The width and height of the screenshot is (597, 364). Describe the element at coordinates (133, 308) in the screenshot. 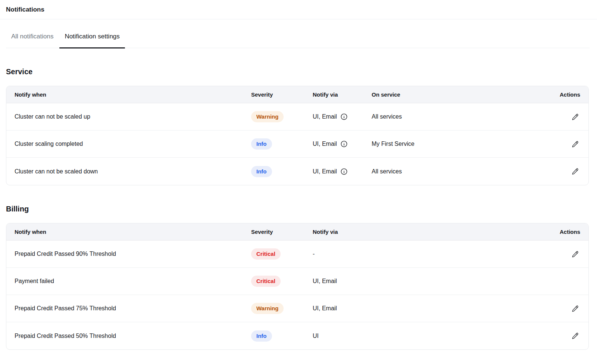

I see `notify-when-cell: Prepaid Credit Passed 75% Threshold` at that location.